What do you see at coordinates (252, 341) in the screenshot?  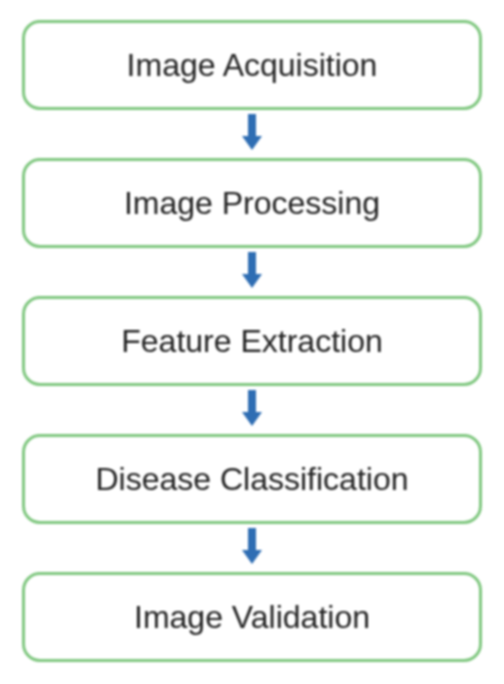 I see `flow-box-feature-extraction: Feature Extraction` at bounding box center [252, 341].